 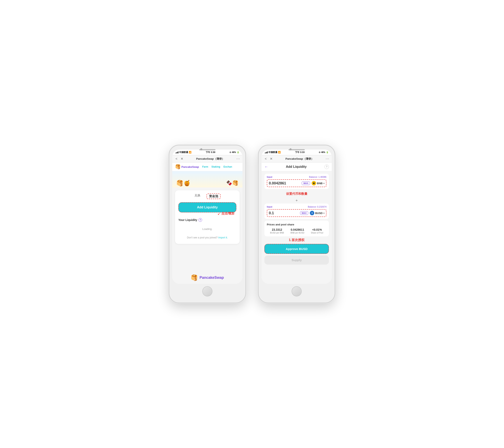 I want to click on price3-label: Share of Pool, so click(x=317, y=233).